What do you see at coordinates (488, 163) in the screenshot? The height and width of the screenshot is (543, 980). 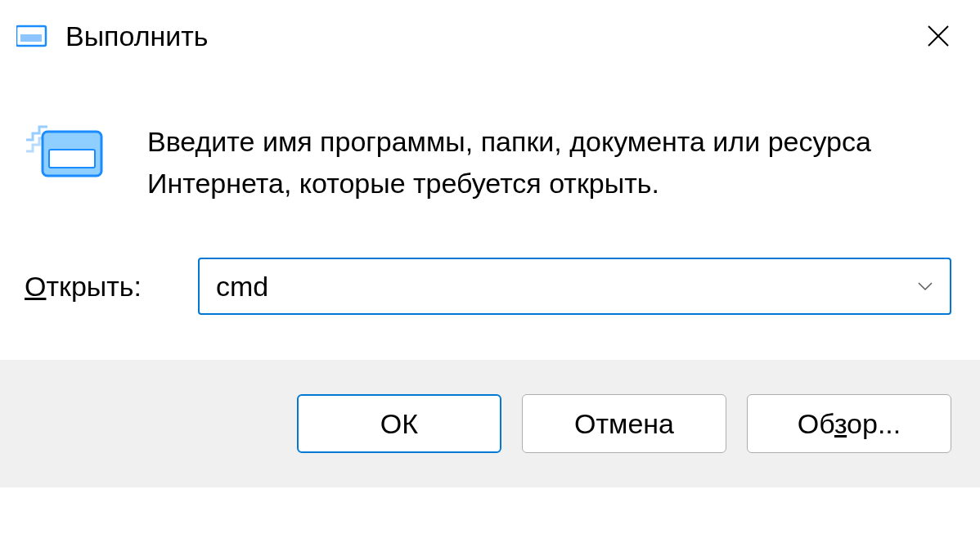 I see `description-row: Введите имя программы, папки, документа …` at bounding box center [488, 163].